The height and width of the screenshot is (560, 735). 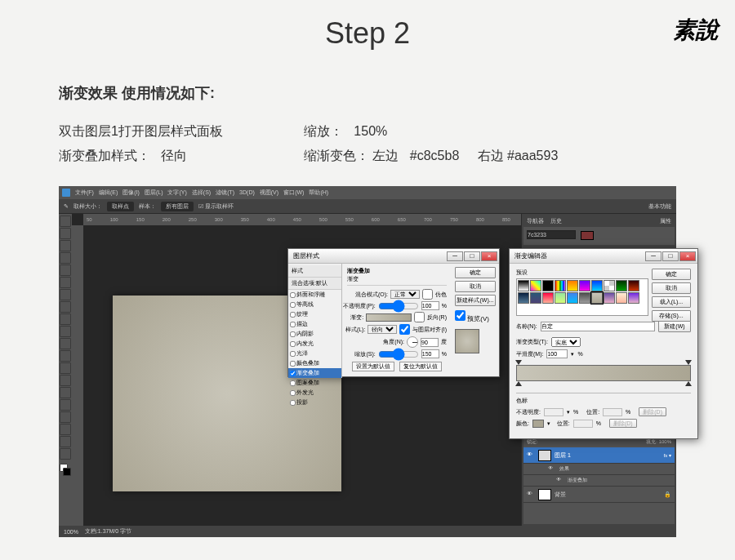 I want to click on style-item: 投影, so click(x=315, y=402).